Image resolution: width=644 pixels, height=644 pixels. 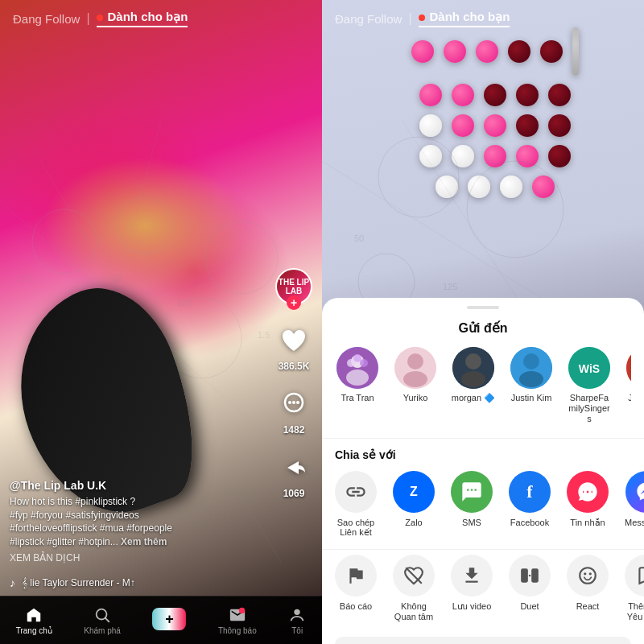 I want to click on nav-profile: Tôi, so click(x=297, y=621).